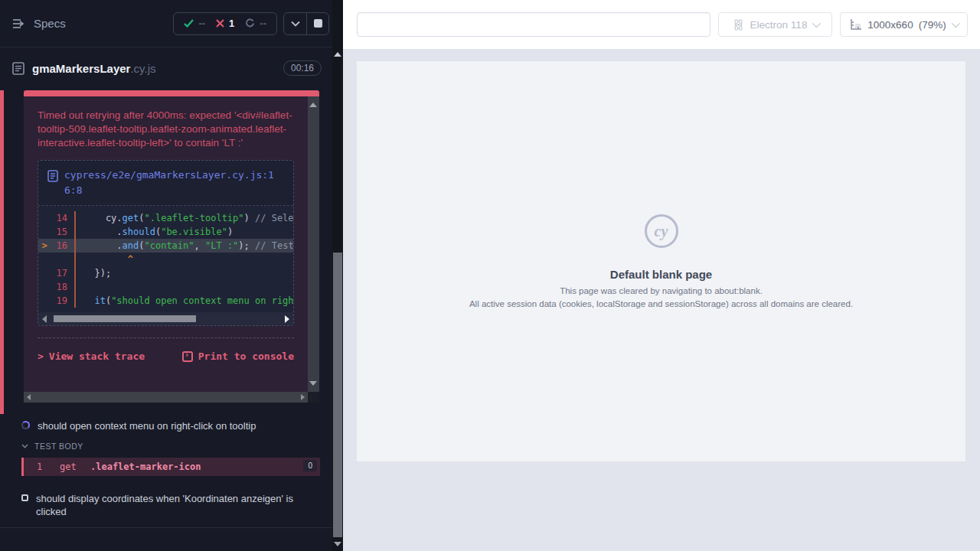 The image size is (980, 551). Describe the element at coordinates (194, 23) in the screenshot. I see `stat-passed: --` at that location.